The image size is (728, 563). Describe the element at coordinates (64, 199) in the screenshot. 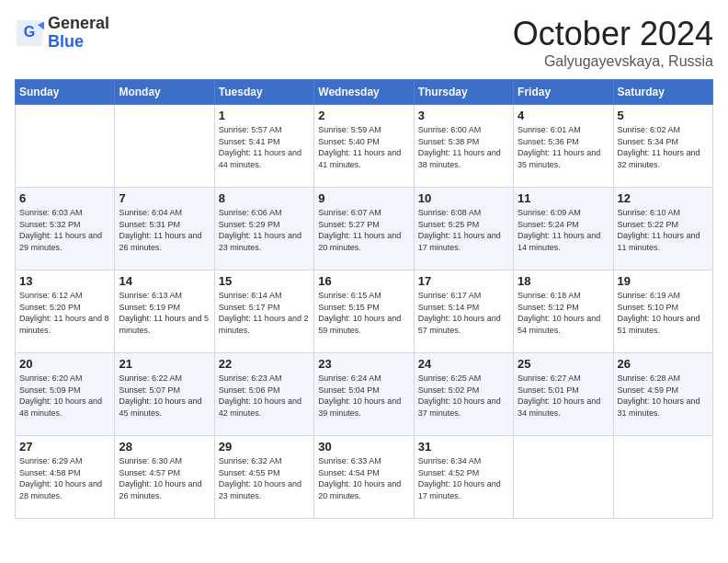

I see `day-number: 6` at that location.